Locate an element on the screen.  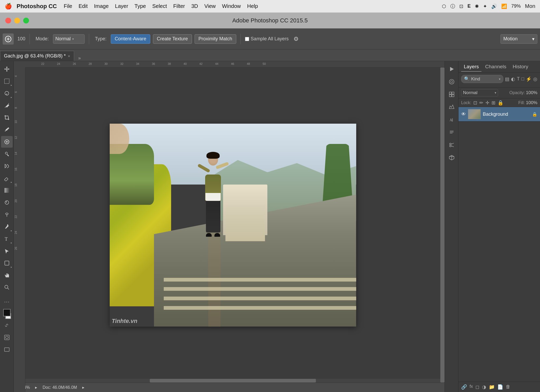
grid-view-button is located at coordinates (452, 94).